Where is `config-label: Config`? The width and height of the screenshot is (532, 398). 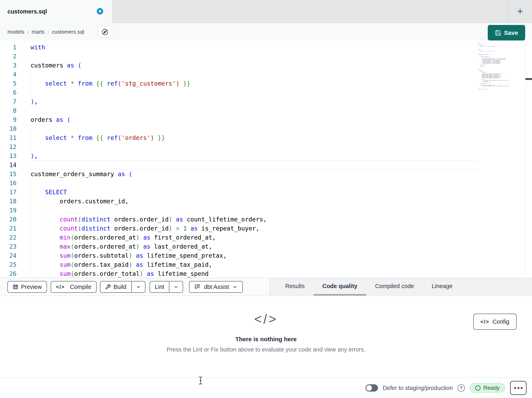 config-label: Config is located at coordinates (501, 322).